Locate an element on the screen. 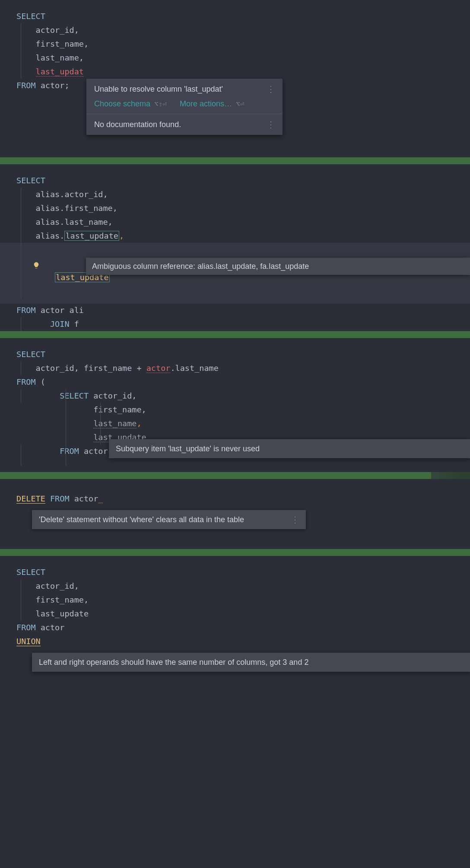 The width and height of the screenshot is (470, 868). popup-nodoc-row: No documentation found. ⋮ is located at coordinates (184, 124).